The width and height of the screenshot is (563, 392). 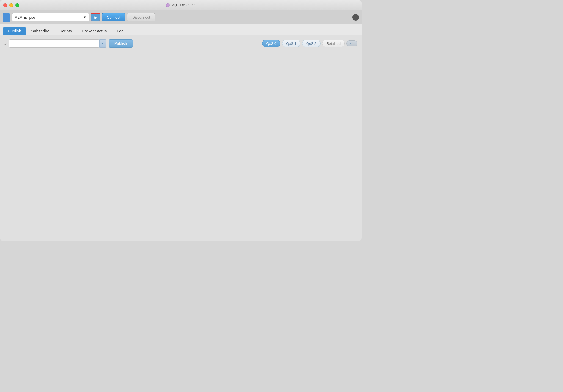 I want to click on minimize-button, so click(x=11, y=5).